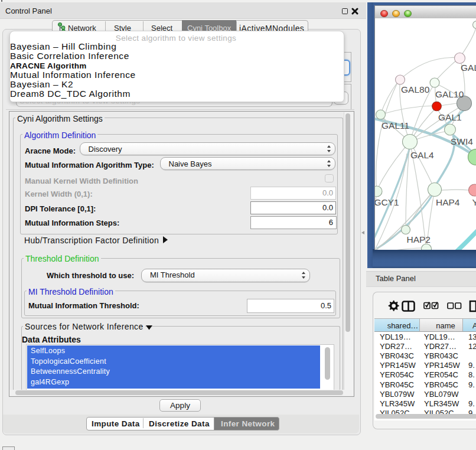 This screenshot has height=450, width=476. Describe the element at coordinates (387, 202) in the screenshot. I see `svg-text: GCY1` at that location.